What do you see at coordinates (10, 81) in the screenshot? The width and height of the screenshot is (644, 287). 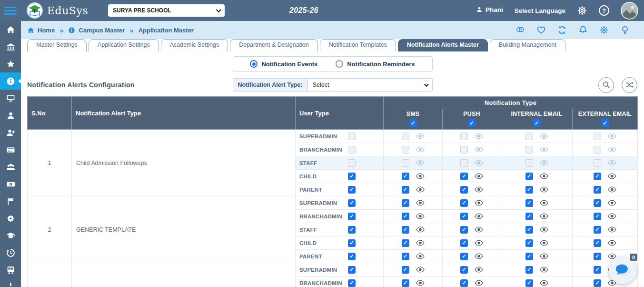 I see `sidebar-item-info-active` at bounding box center [10, 81].